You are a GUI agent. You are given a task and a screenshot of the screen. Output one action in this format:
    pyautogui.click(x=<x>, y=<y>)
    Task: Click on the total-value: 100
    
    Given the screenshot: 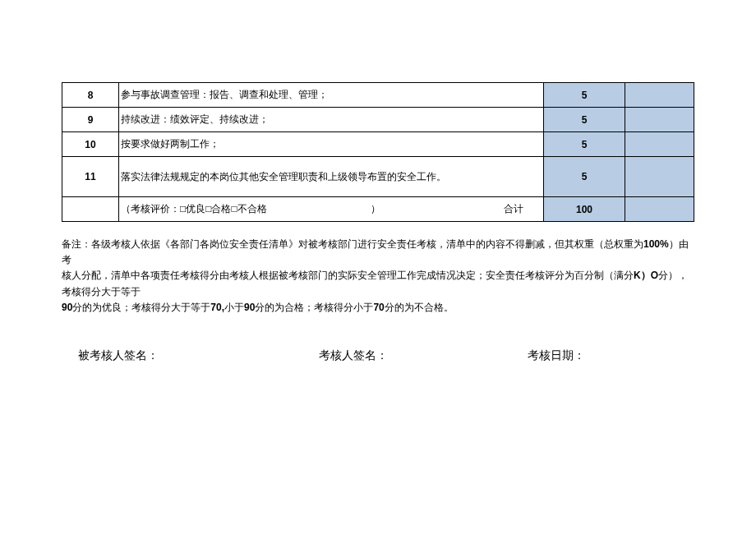 What is the action you would take?
    pyautogui.click(x=585, y=210)
    